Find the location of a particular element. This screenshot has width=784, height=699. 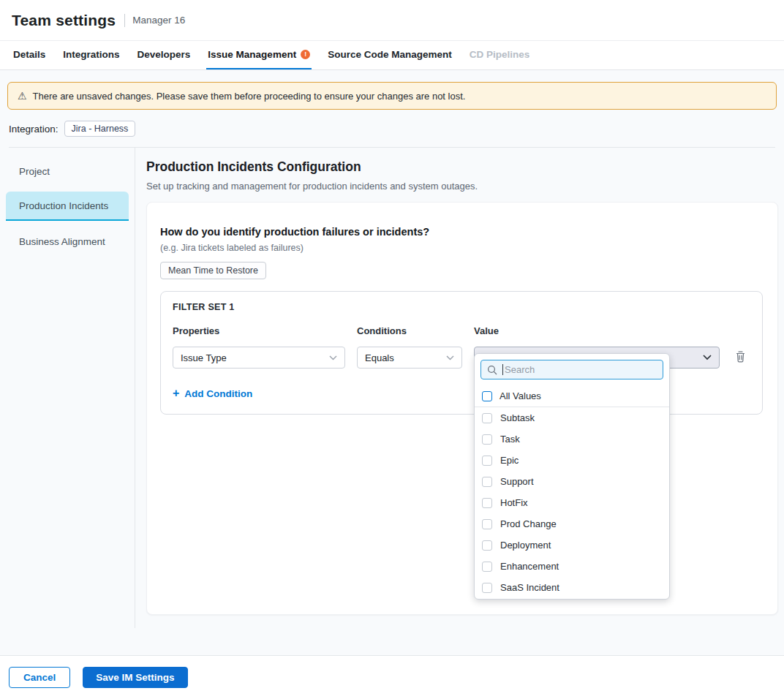

tab-label: Developers is located at coordinates (164, 54).